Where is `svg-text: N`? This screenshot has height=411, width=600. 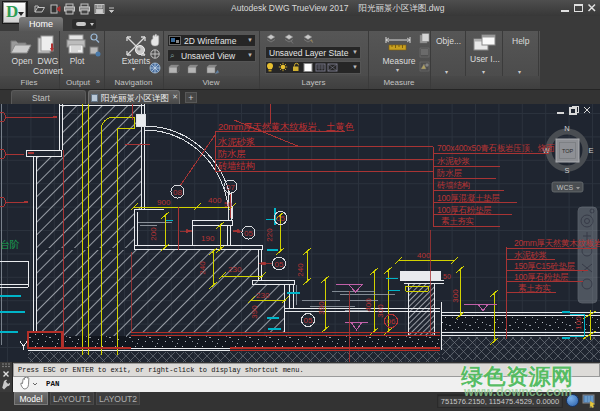
svg-text: N is located at coordinates (566, 128).